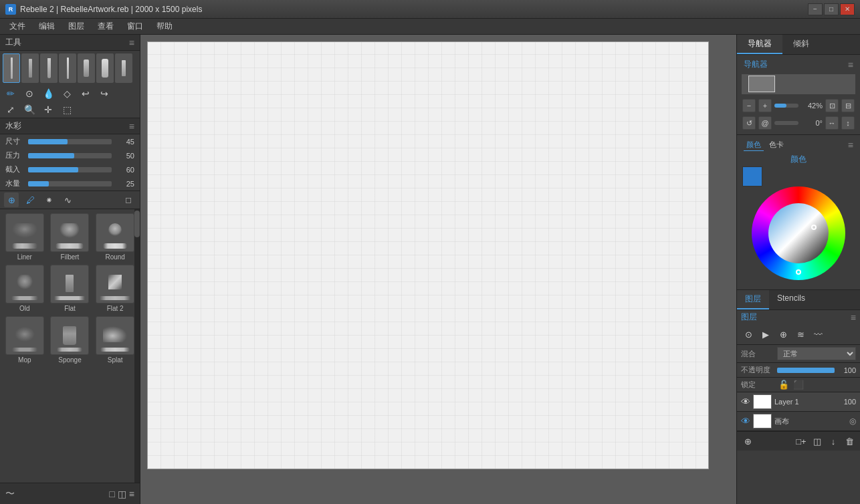 The height and width of the screenshot is (504, 860). I want to click on pin-tool: ⊙, so click(29, 94).